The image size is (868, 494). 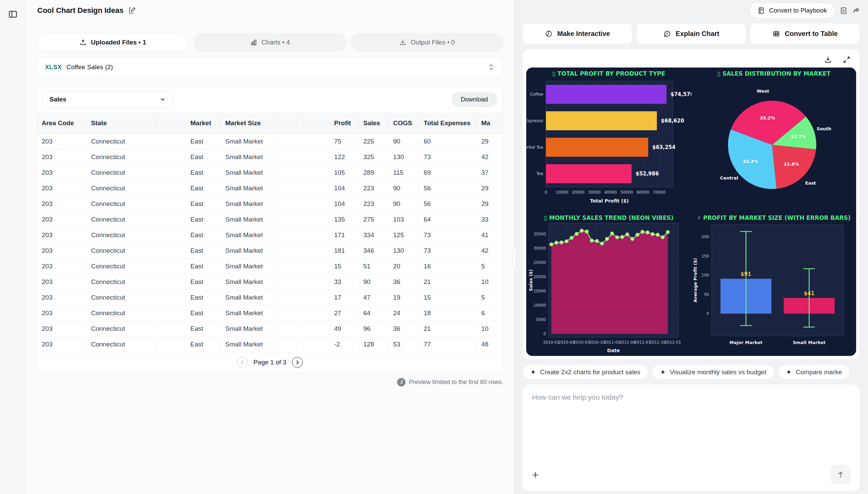 I want to click on rename-title-button, so click(x=132, y=11).